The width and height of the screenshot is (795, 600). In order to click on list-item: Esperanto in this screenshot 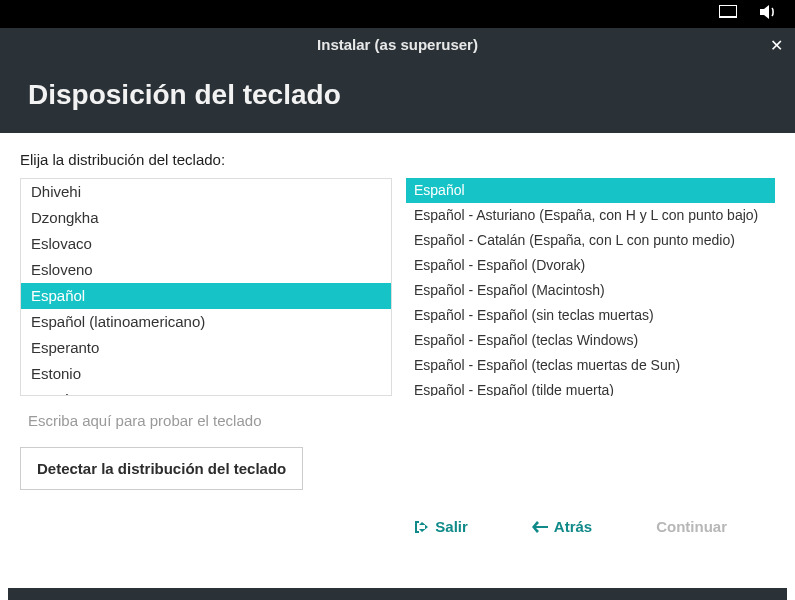, I will do `click(206, 348)`.